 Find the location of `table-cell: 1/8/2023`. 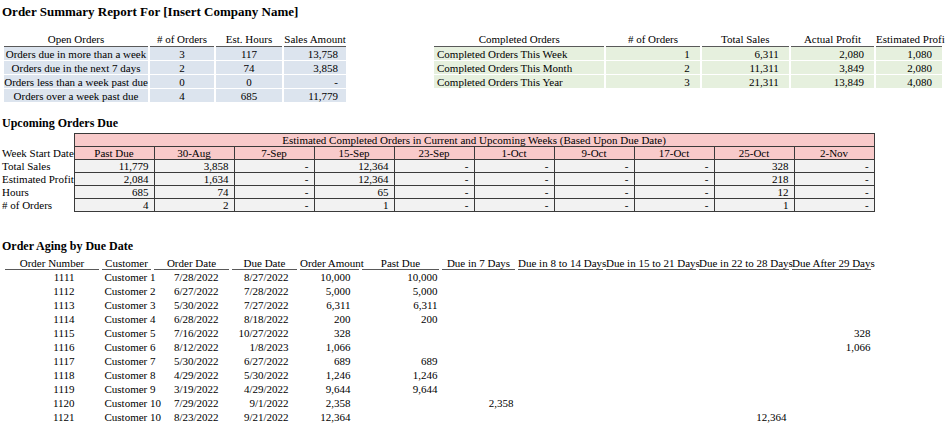

table-cell: 1/8/2023 is located at coordinates (265, 347).